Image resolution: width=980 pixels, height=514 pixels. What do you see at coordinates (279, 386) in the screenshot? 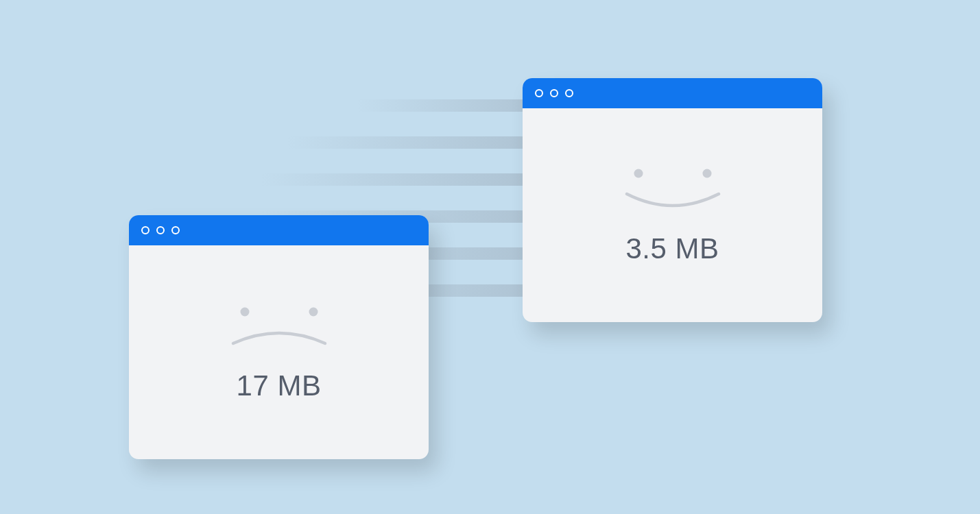
I see `size-label: 17 MB` at bounding box center [279, 386].